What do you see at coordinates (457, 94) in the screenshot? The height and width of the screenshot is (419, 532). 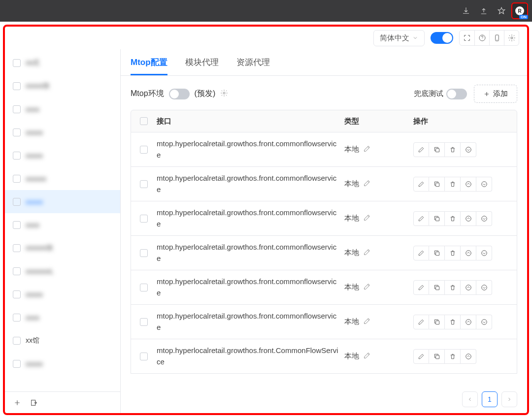 I see `fallback-toggle` at bounding box center [457, 94].